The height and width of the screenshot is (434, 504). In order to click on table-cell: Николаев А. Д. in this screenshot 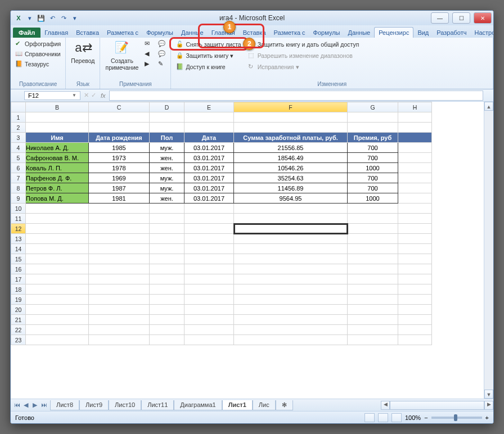, I will do `click(57, 148)`.